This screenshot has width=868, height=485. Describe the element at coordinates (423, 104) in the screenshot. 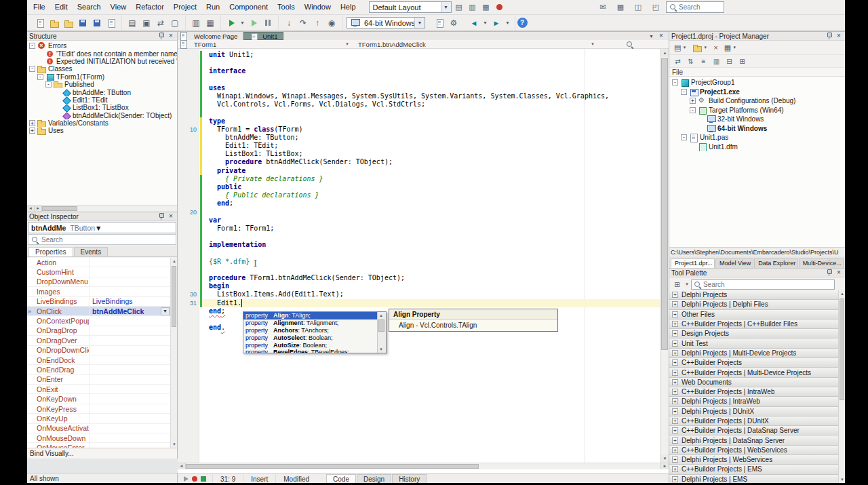

I see `code-line: Vcl.Controls, Vcl.Forms, Vcl.Dialogs, Vc…` at that location.